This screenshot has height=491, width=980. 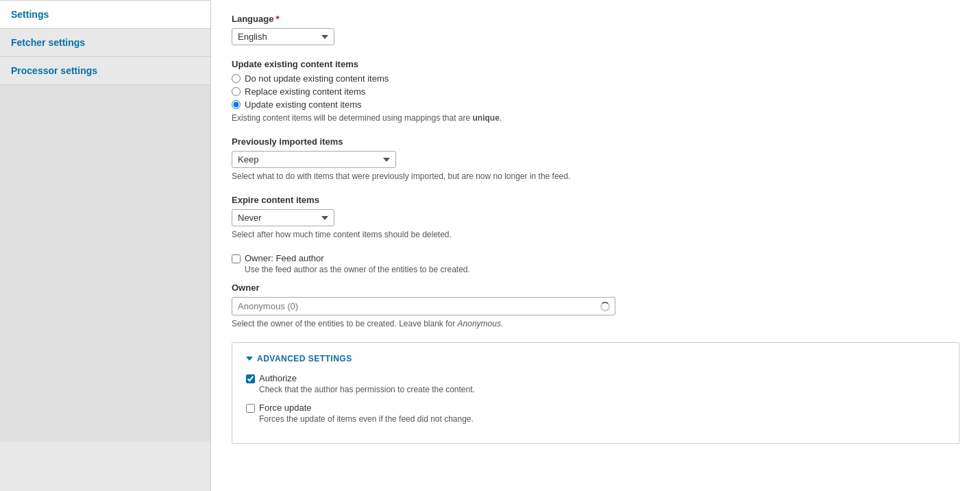 I want to click on force-update-label: Force update, so click(x=366, y=407).